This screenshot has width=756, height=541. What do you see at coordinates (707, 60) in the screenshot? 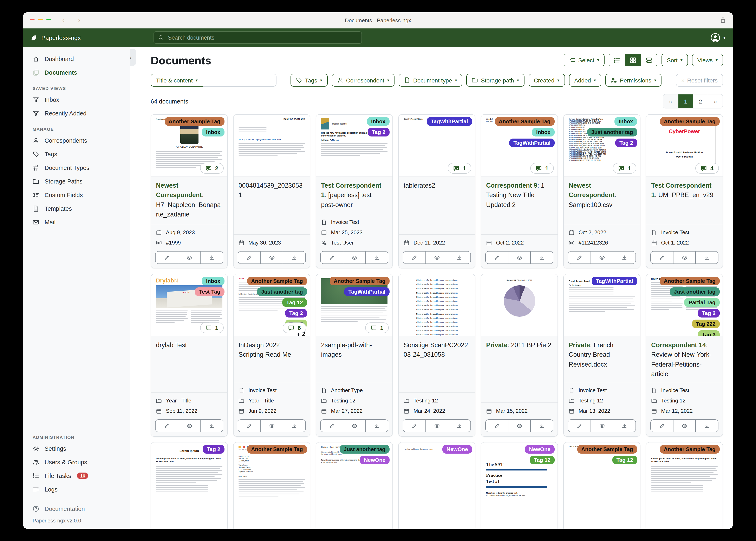
I see `views-button: Views▾` at bounding box center [707, 60].